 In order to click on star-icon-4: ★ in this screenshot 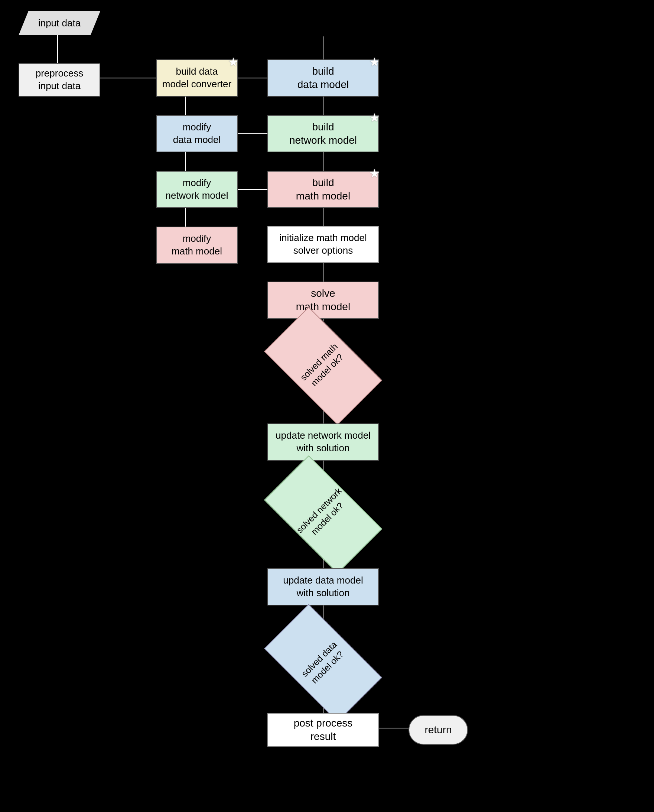, I will do `click(374, 174)`.